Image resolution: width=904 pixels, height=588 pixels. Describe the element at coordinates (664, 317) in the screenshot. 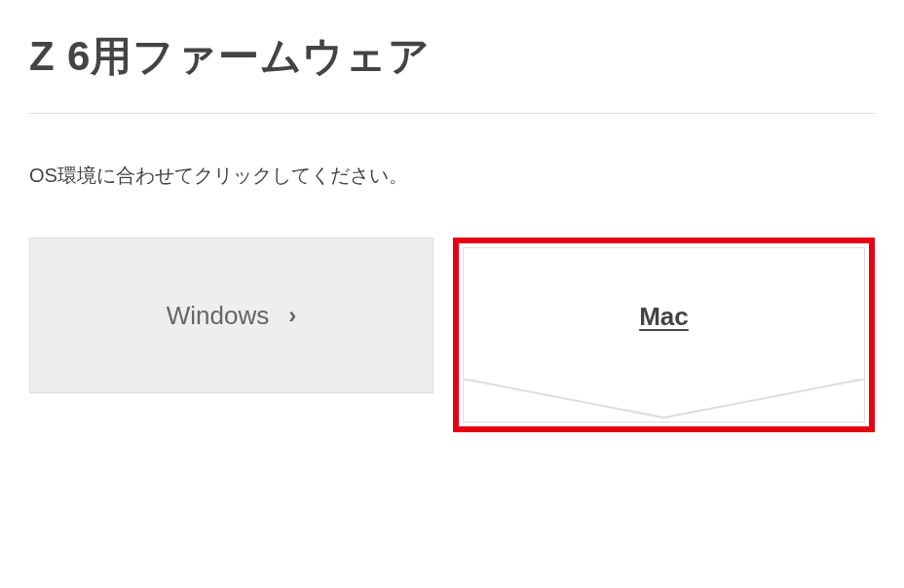

I see `tab-mac-label: Mac` at that location.